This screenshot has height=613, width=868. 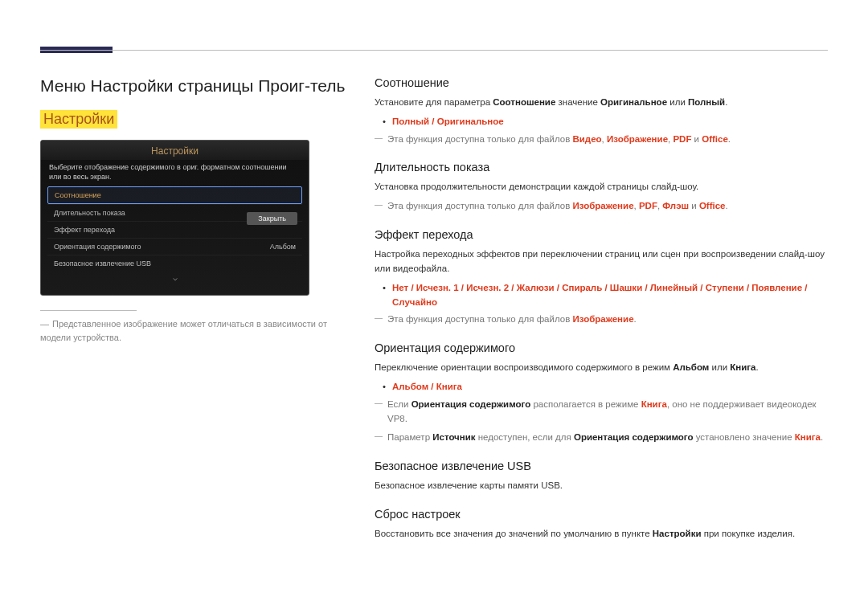 What do you see at coordinates (601, 103) in the screenshot?
I see `section-paragraph: Установите для параметра Соотношение зна…` at bounding box center [601, 103].